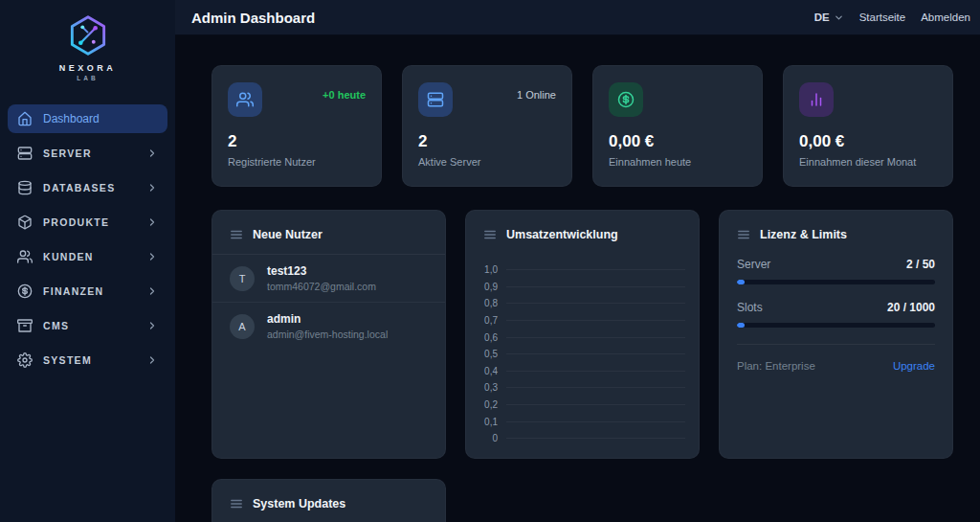 This screenshot has width=980, height=522. I want to click on avatar: T, so click(242, 279).